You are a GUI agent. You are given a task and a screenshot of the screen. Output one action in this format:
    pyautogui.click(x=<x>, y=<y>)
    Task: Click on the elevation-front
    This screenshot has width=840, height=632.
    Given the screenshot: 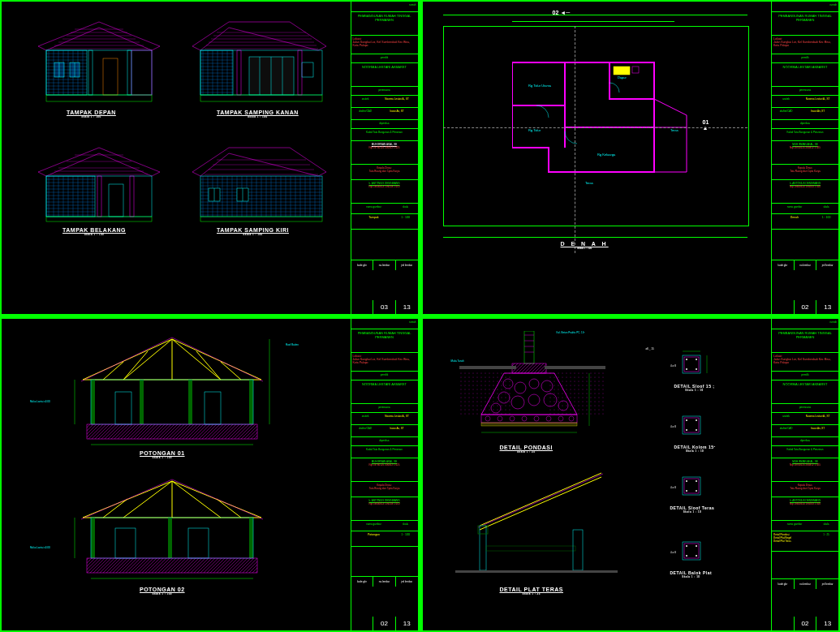 What is the action you would take?
    pyautogui.click(x=95, y=62)
    